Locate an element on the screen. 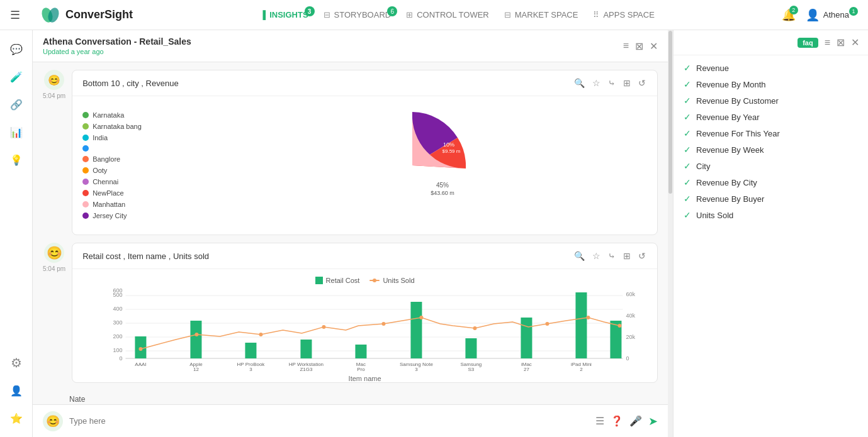  faq-panel-header: faq ≡ ⊠ ✕ is located at coordinates (770, 43).